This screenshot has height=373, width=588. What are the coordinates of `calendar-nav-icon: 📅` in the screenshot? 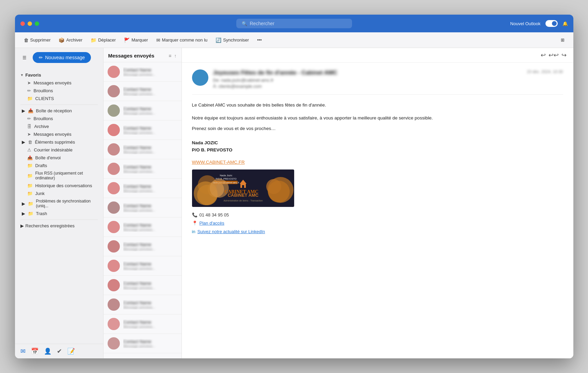 It's located at (35, 351).